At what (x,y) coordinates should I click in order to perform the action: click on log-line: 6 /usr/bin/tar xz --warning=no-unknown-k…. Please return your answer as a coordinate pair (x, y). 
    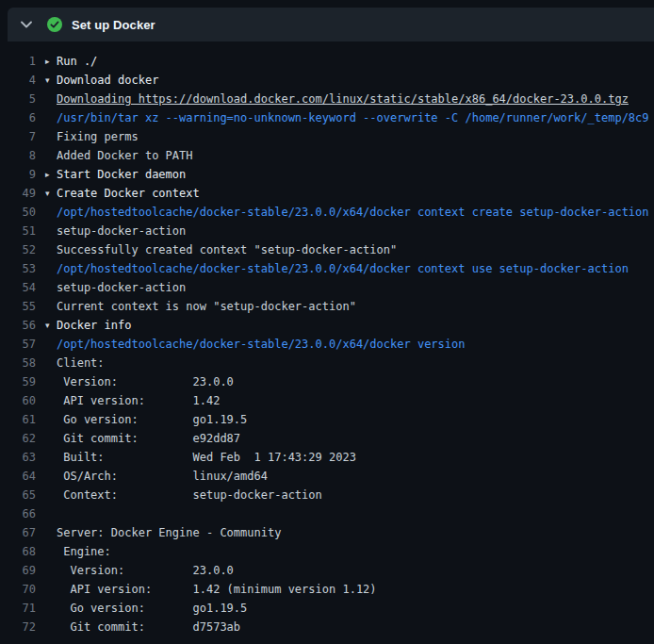
    Looking at the image, I should click on (327, 118).